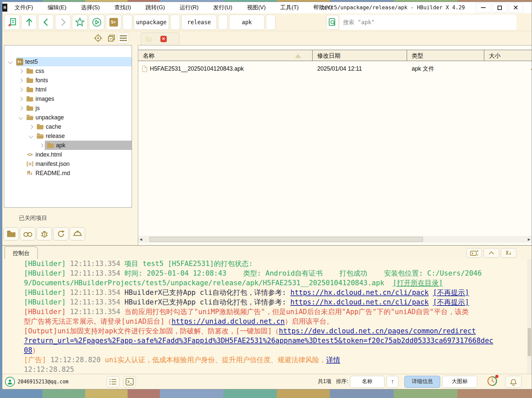 The width and height of the screenshot is (532, 398). What do you see at coordinates (21, 253) in the screenshot?
I see `console-tab: 控制台` at bounding box center [21, 253].